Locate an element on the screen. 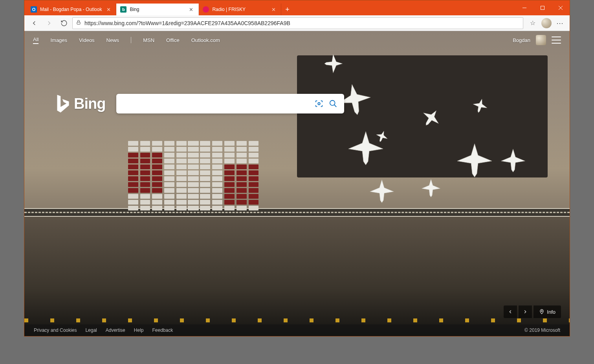 Image resolution: width=594 pixels, height=364 pixels. back-button is located at coordinates (34, 23).